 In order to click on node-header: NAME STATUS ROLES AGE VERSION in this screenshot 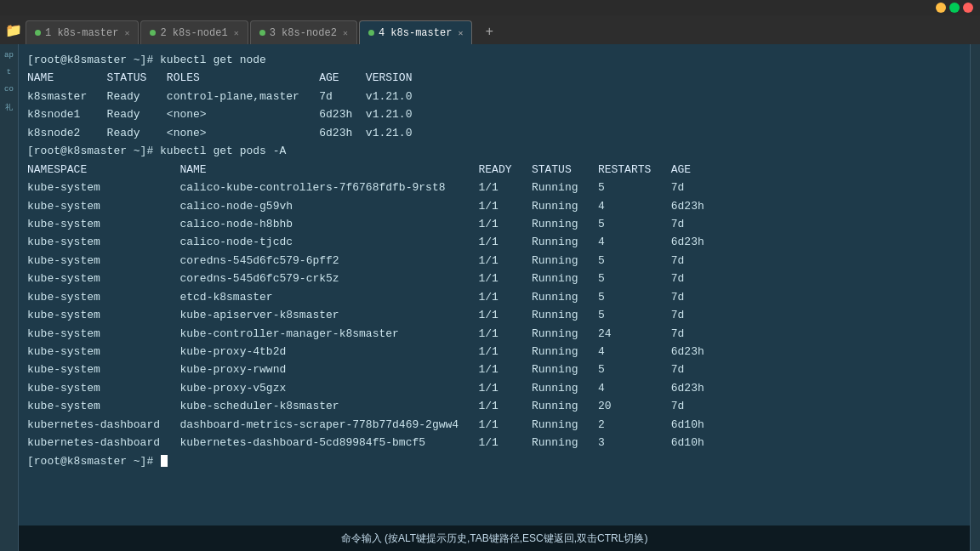, I will do `click(494, 78)`.